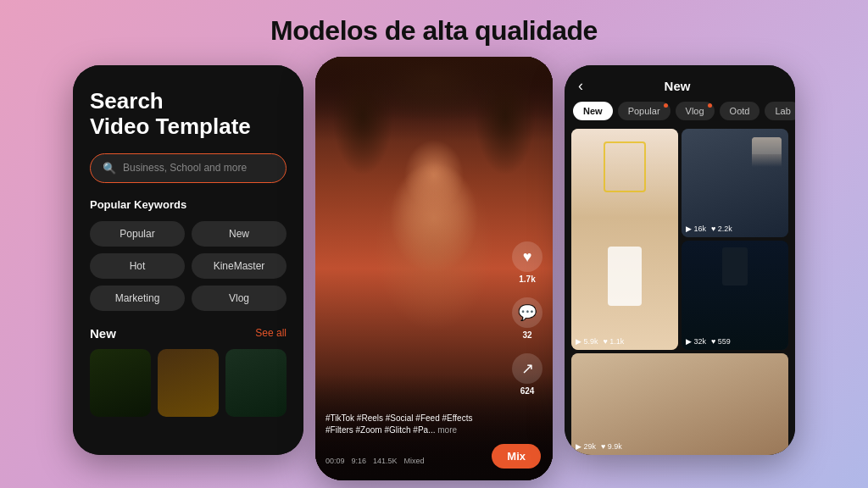  I want to click on search-bar: 🔍 Business, School and more, so click(188, 168).